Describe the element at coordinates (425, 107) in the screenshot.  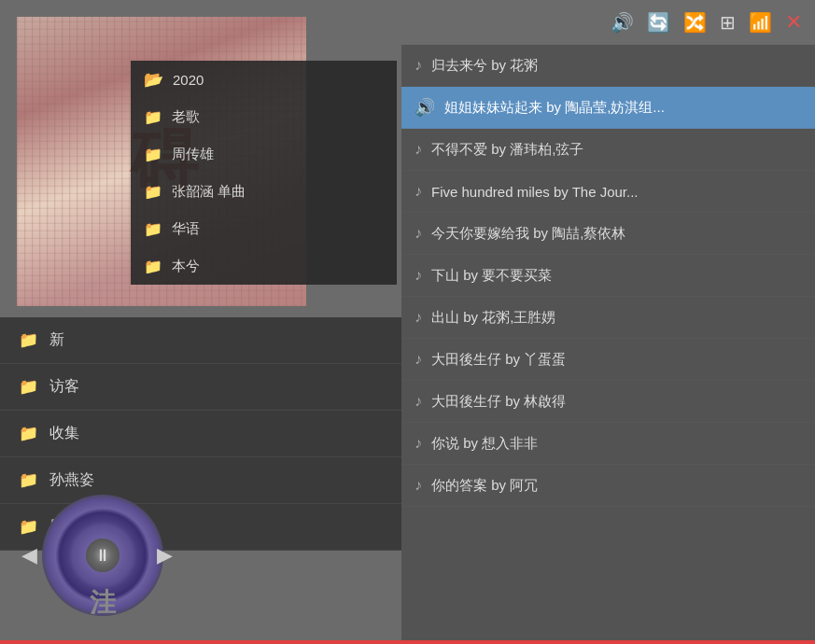
I see `speaker-icon: 🔊` at that location.